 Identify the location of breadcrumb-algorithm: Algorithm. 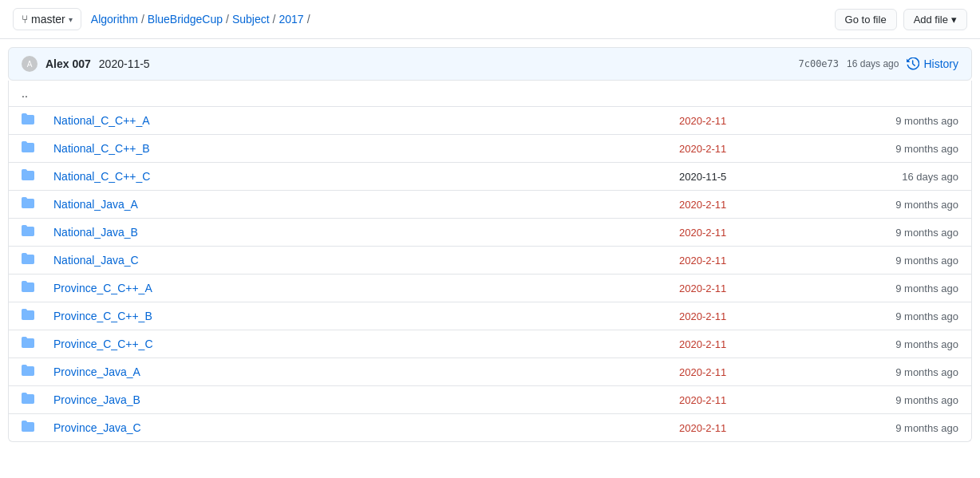
(115, 19).